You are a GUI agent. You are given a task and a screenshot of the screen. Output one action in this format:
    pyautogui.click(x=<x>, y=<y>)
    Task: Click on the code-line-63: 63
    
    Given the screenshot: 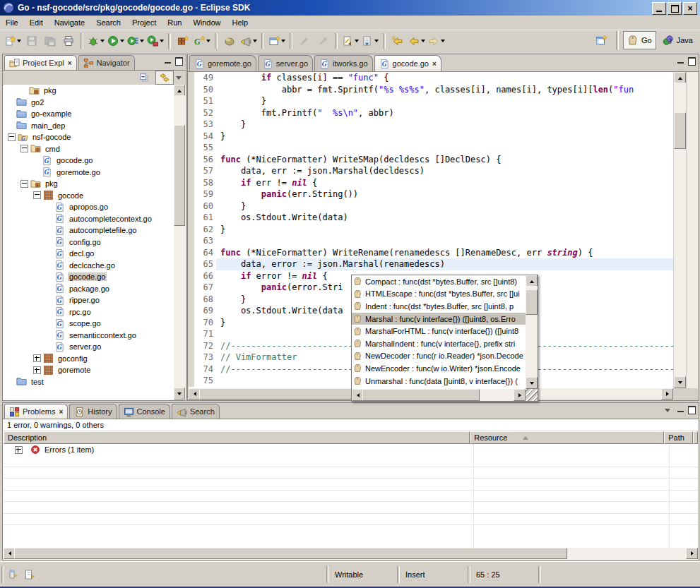 What is the action you would take?
    pyautogui.click(x=431, y=241)
    